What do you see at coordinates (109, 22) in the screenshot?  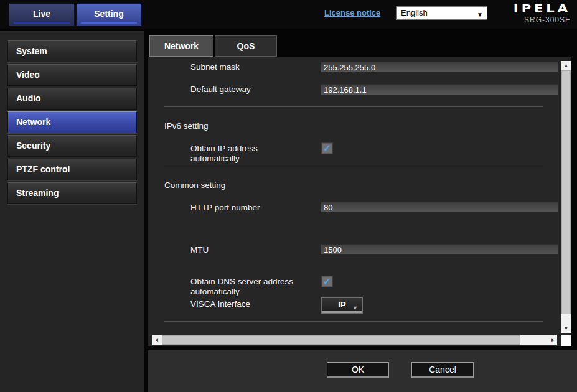 I see `setting-tab-underline` at bounding box center [109, 22].